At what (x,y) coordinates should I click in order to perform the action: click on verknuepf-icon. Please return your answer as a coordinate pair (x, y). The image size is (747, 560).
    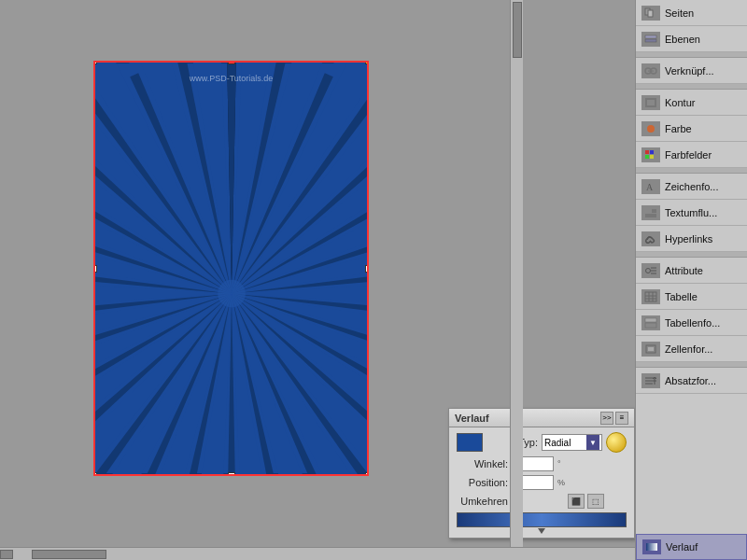
    Looking at the image, I should click on (651, 71).